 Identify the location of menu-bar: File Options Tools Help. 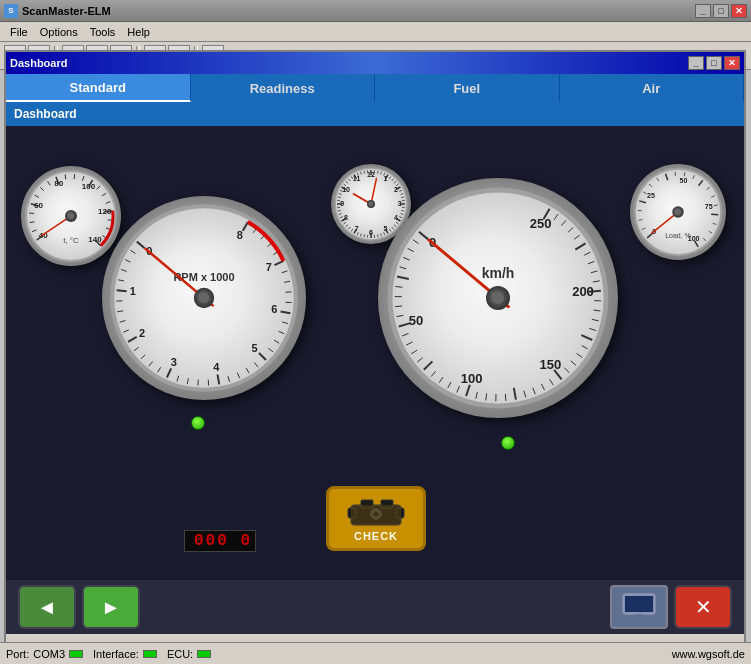
(376, 32).